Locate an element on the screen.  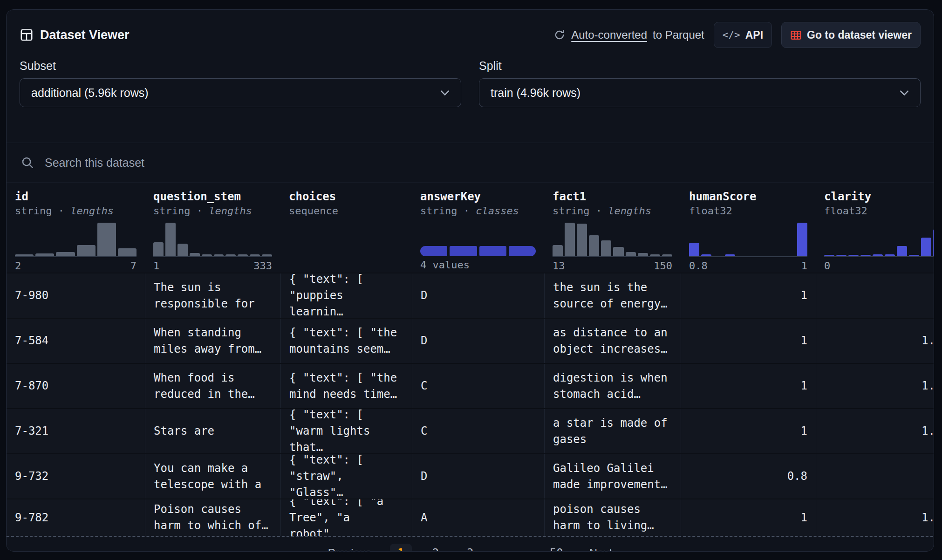
page-button-2: 2 is located at coordinates (436, 548).